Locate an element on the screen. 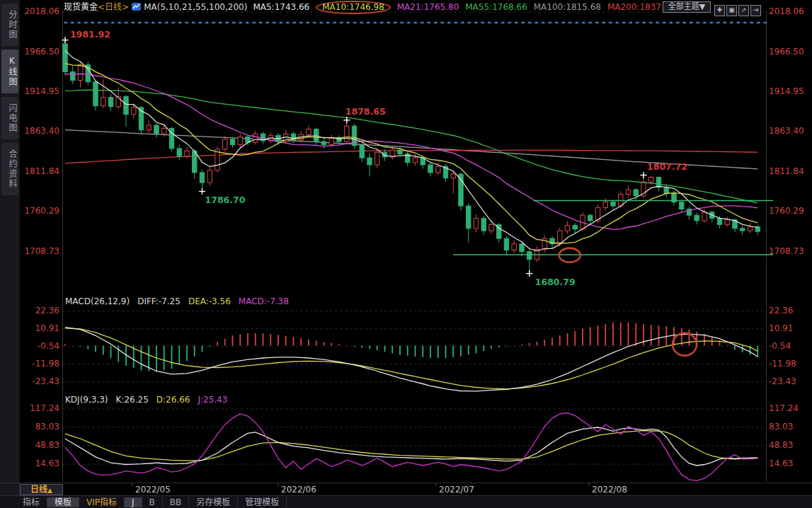 This screenshot has width=812, height=508. bottom-bar-item-BB: BB is located at coordinates (176, 502).